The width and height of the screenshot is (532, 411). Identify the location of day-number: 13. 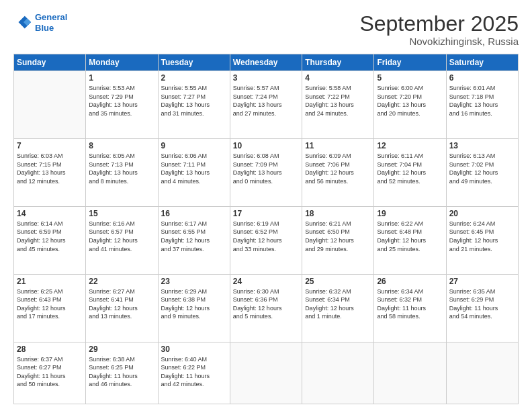
(482, 146).